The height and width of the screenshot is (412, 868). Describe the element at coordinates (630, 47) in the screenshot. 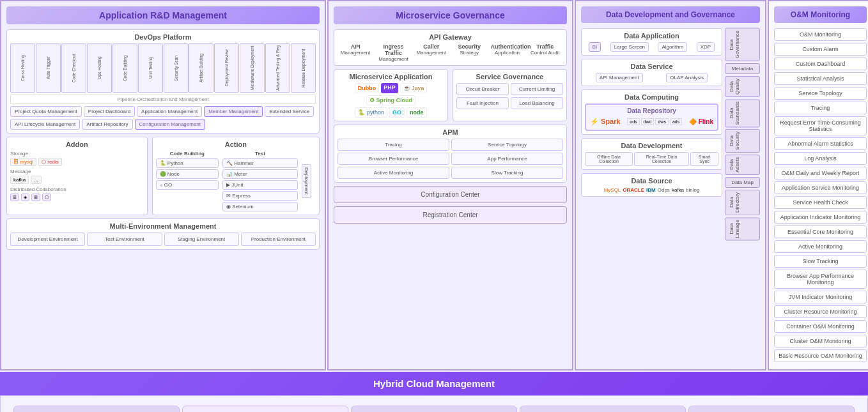

I see `da-large-screen: Large Screen` at that location.